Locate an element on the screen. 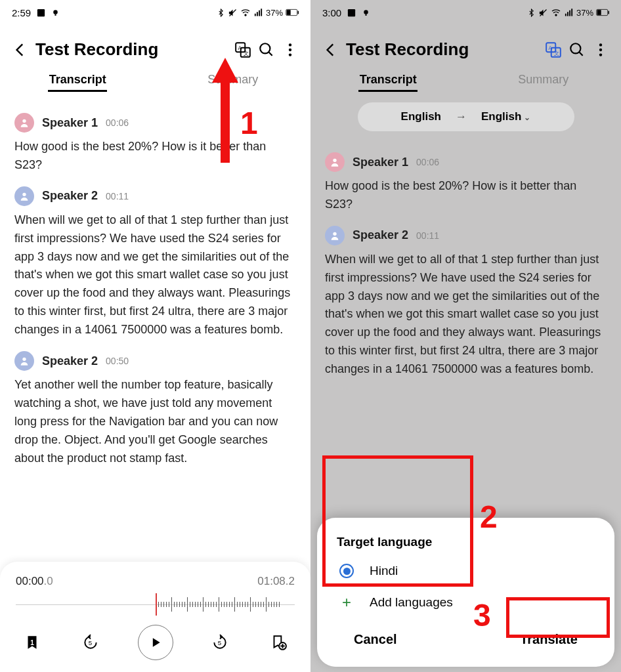 This screenshot has height=672, width=621. source-lang: English is located at coordinates (421, 117).